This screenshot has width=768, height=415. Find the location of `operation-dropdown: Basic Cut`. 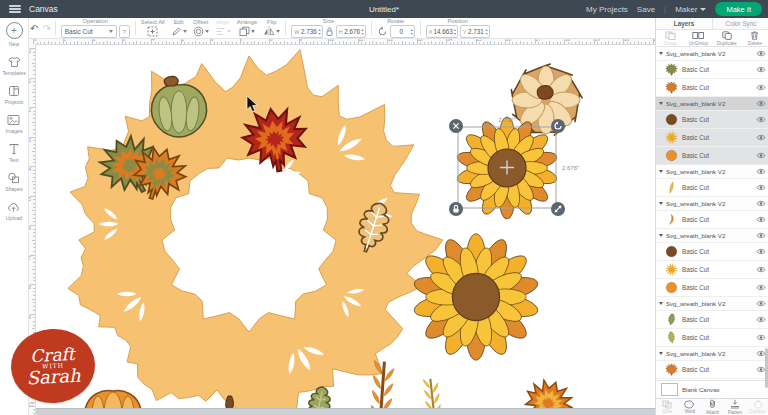

operation-dropdown: Basic Cut is located at coordinates (89, 32).